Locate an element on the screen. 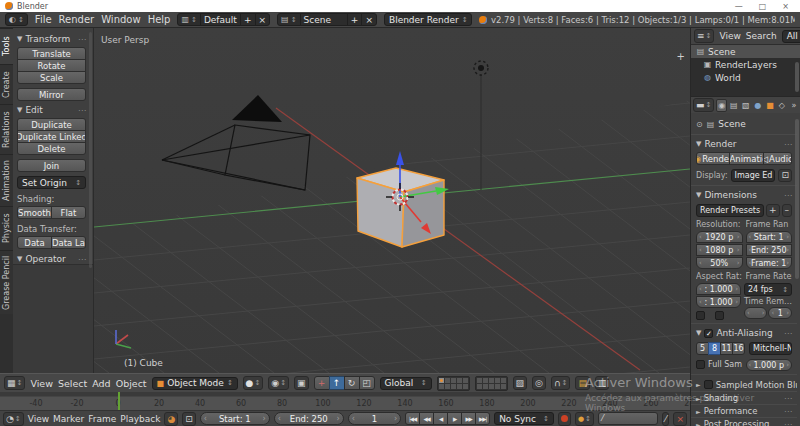 The width and height of the screenshot is (800, 426). frame-end-field: End: 250 is located at coordinates (309, 418).